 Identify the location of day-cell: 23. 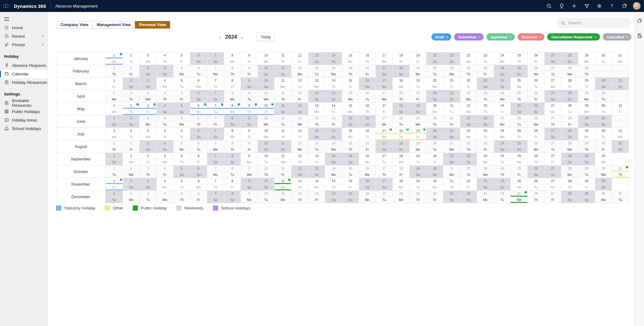
(485, 194).